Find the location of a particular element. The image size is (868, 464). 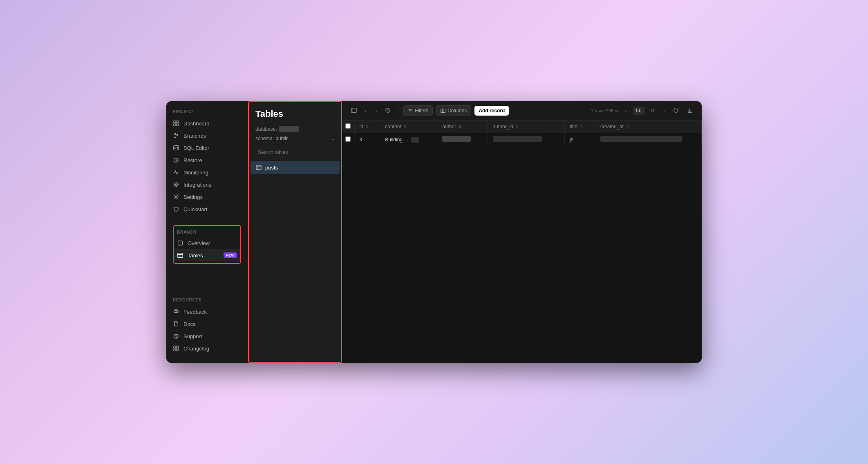

nav-back-button: ‹ is located at coordinates (366, 111).